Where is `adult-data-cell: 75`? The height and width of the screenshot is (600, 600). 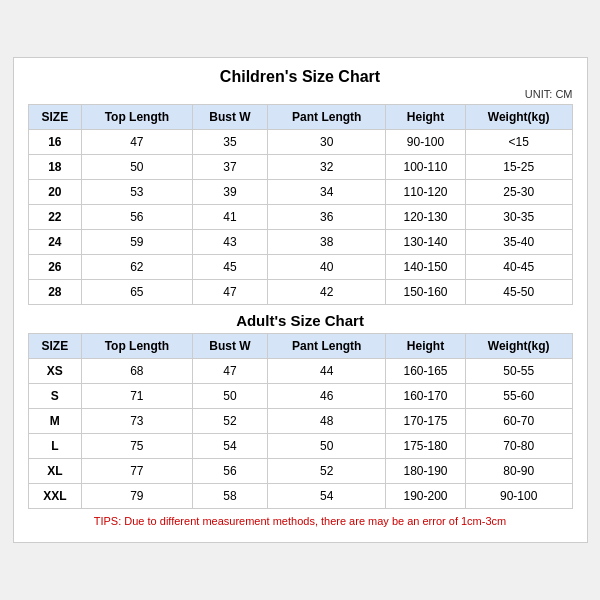
adult-data-cell: 75 is located at coordinates (137, 446).